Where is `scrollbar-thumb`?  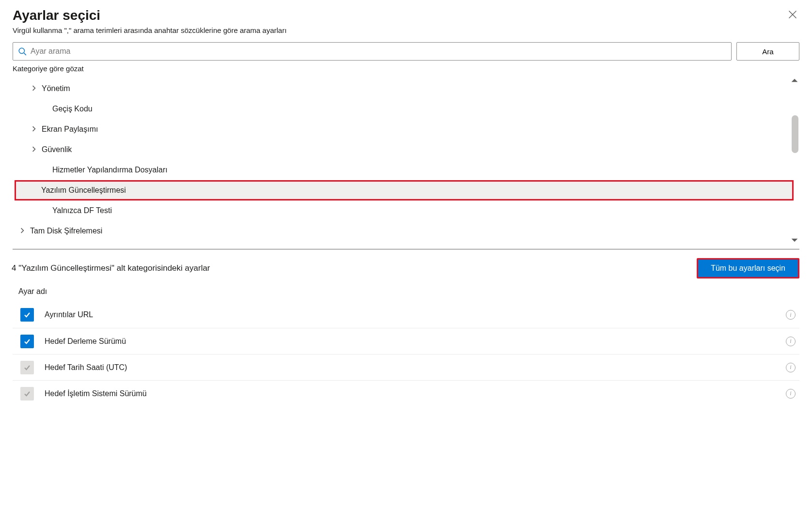 scrollbar-thumb is located at coordinates (795, 134).